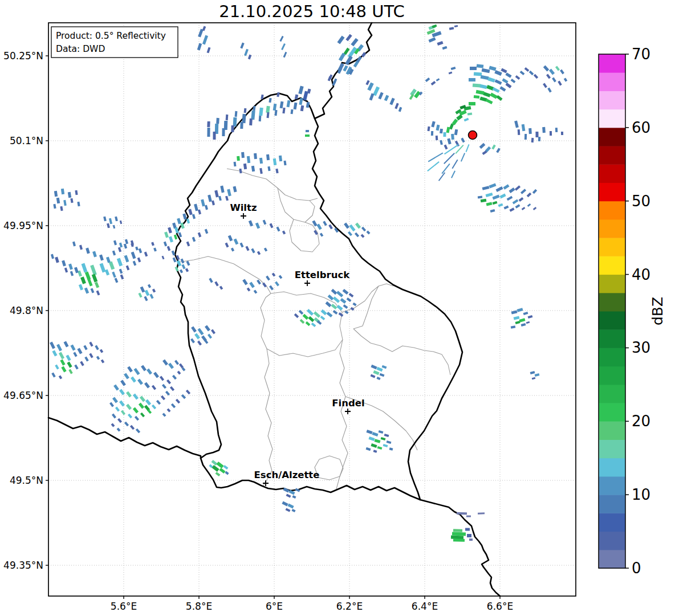 Image resolution: width=675 pixels, height=616 pixels. Describe the element at coordinates (23, 565) in the screenshot. I see `y-tick-label: 49.35°N` at that location.